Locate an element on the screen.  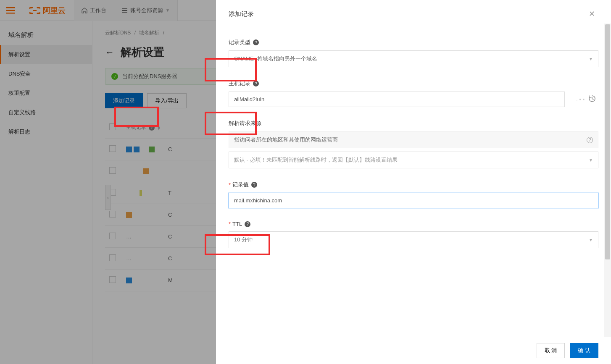
cancel-label: 取 消 is located at coordinates (551, 350).